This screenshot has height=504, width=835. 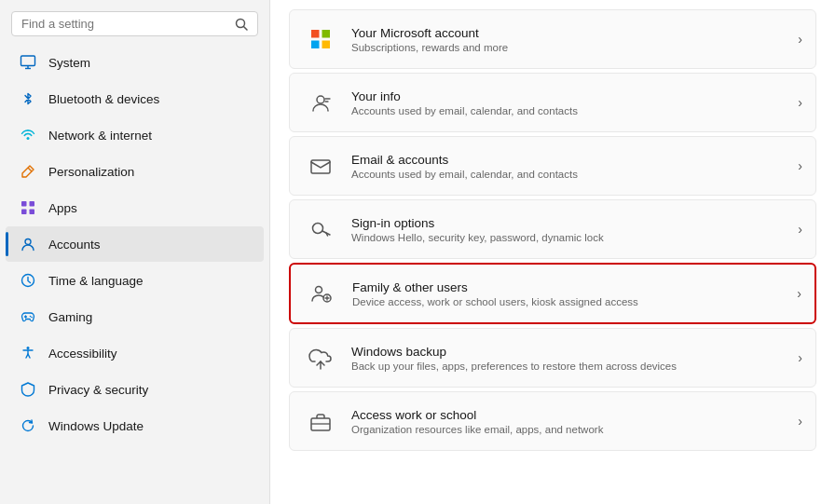 What do you see at coordinates (570, 421) in the screenshot?
I see `settings-item-text-access-work: Access work or school Organization resou…` at bounding box center [570, 421].